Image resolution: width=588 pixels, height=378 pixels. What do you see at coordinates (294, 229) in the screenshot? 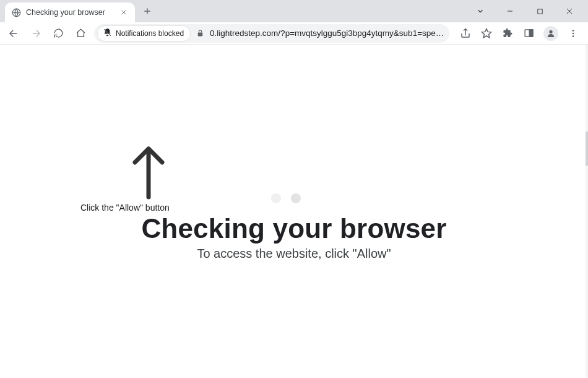
I see `page-headline-wrap: Checking your browser` at bounding box center [294, 229].